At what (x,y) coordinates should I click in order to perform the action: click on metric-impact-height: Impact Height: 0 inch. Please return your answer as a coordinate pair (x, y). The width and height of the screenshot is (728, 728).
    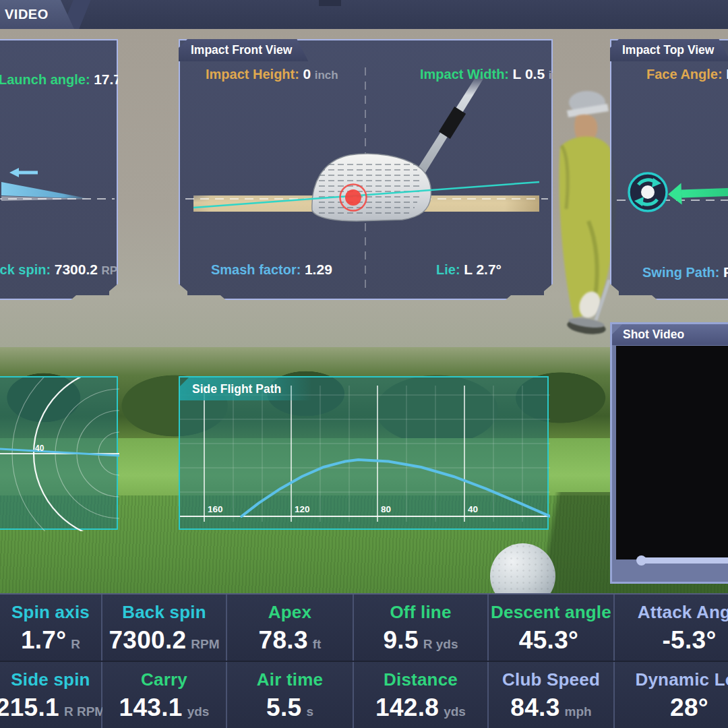
    Looking at the image, I should click on (272, 74).